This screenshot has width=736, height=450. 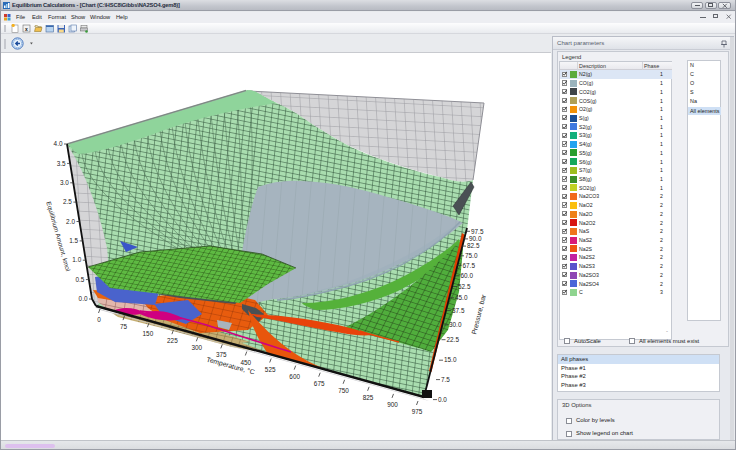 I want to click on svg-text: 45.0, so click(x=462, y=298).